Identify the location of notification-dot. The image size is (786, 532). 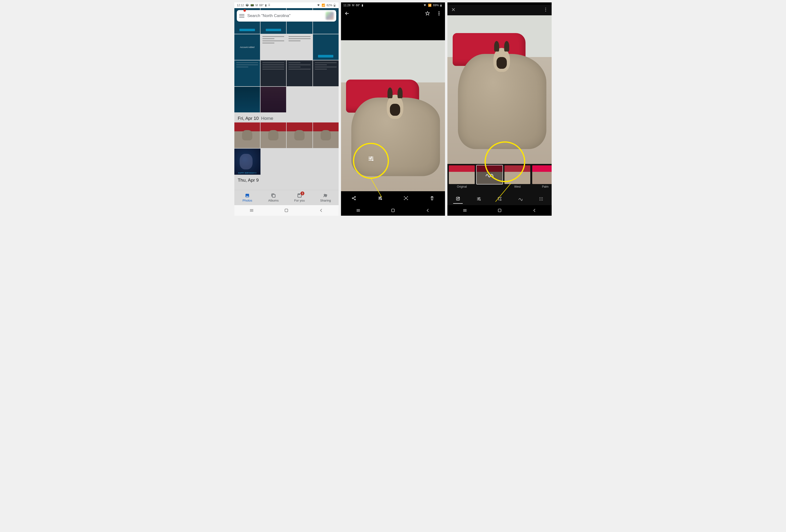
(245, 11).